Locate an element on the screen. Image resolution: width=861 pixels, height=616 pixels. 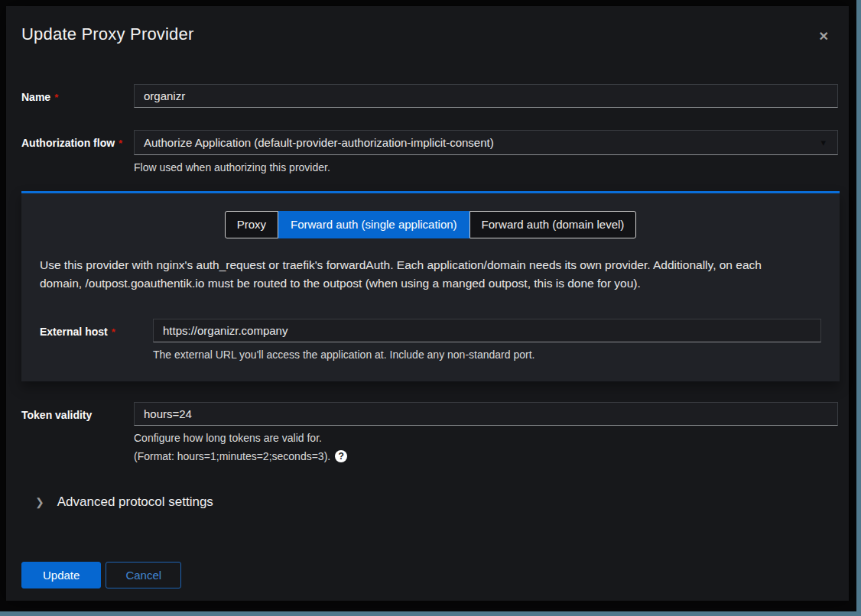
advanced-protocol-settings-label: Advanced protocol settings is located at coordinates (135, 502).